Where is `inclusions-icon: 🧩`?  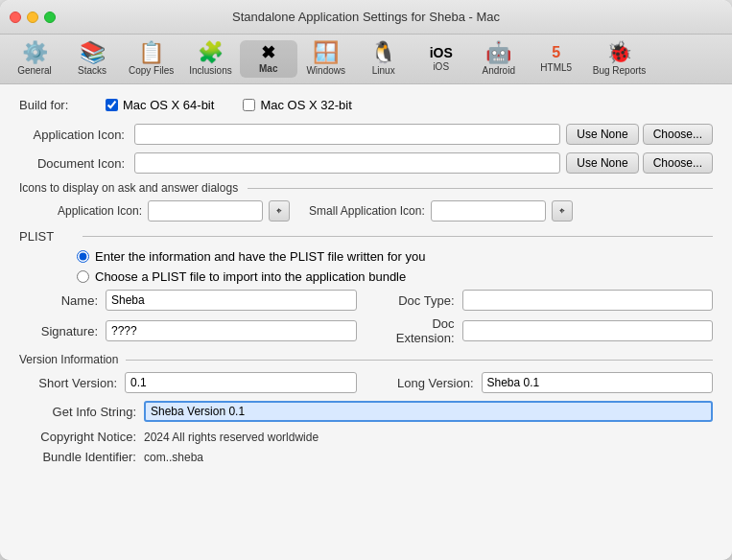
inclusions-icon: 🧩 is located at coordinates (211, 53).